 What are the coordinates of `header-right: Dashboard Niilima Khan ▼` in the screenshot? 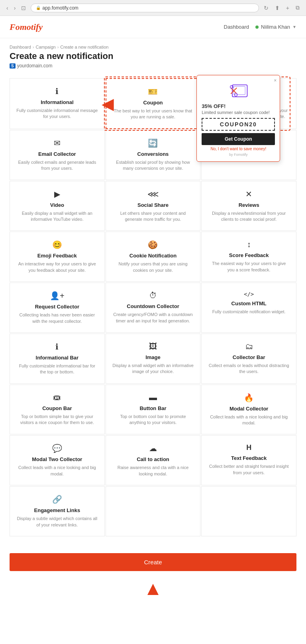 It's located at (261, 27).